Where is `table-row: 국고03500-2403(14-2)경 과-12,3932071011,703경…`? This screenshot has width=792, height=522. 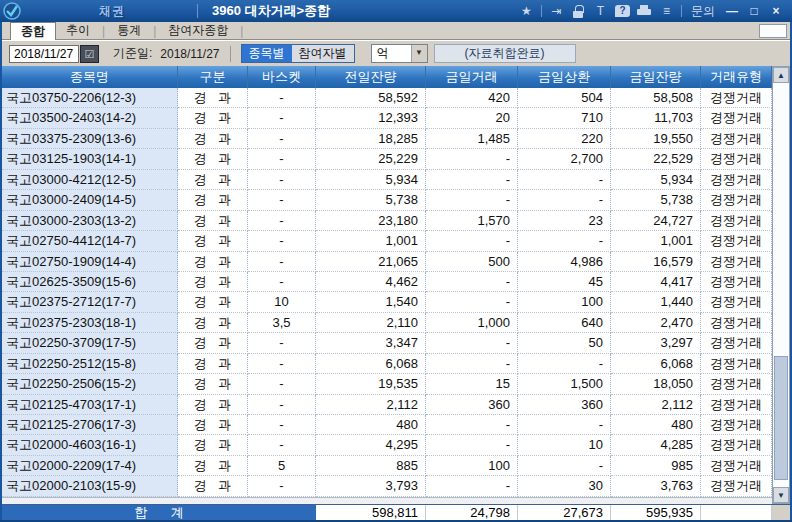
table-row: 국고03500-2403(14-2)경 과-12,3932071011,703경… is located at coordinates (387, 118).